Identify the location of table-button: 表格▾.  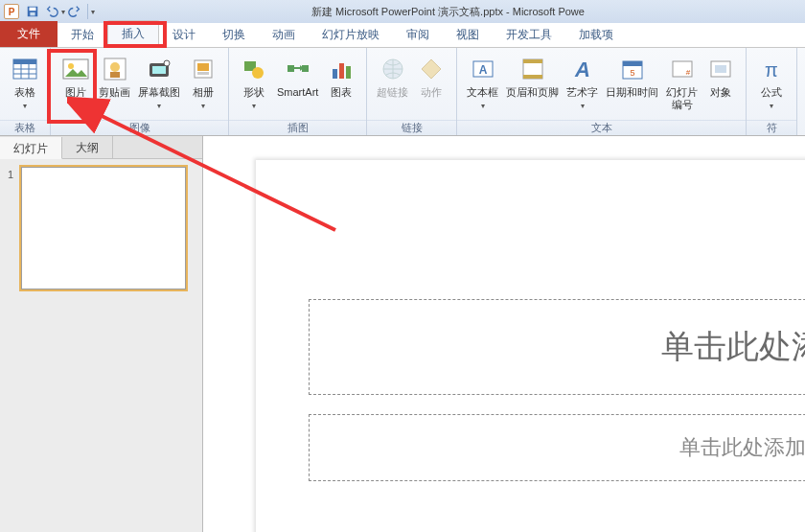
(25, 82).